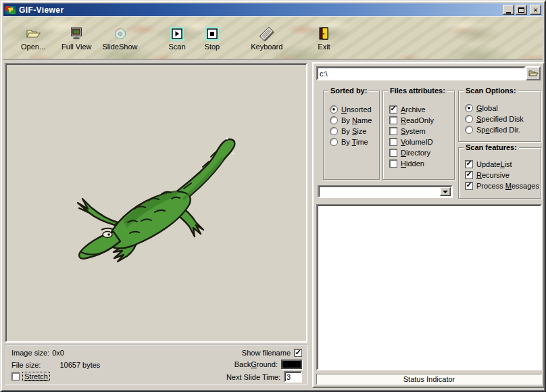  What do you see at coordinates (266, 39) in the screenshot?
I see `keyboard-button: Keyboard` at bounding box center [266, 39].